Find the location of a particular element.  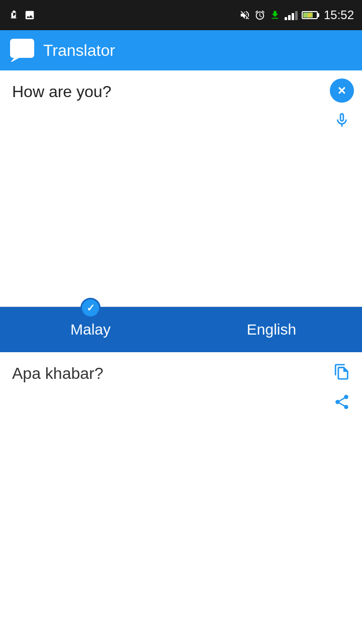

target-language-button: English is located at coordinates (272, 330).